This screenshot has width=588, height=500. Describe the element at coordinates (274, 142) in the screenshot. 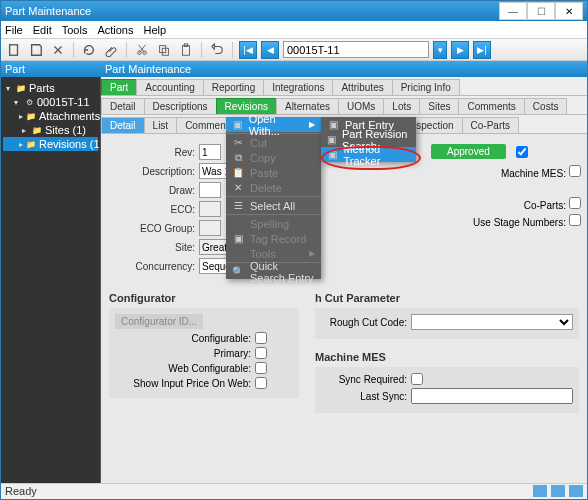

I see `ctx-cut: ✂Cut` at that location.